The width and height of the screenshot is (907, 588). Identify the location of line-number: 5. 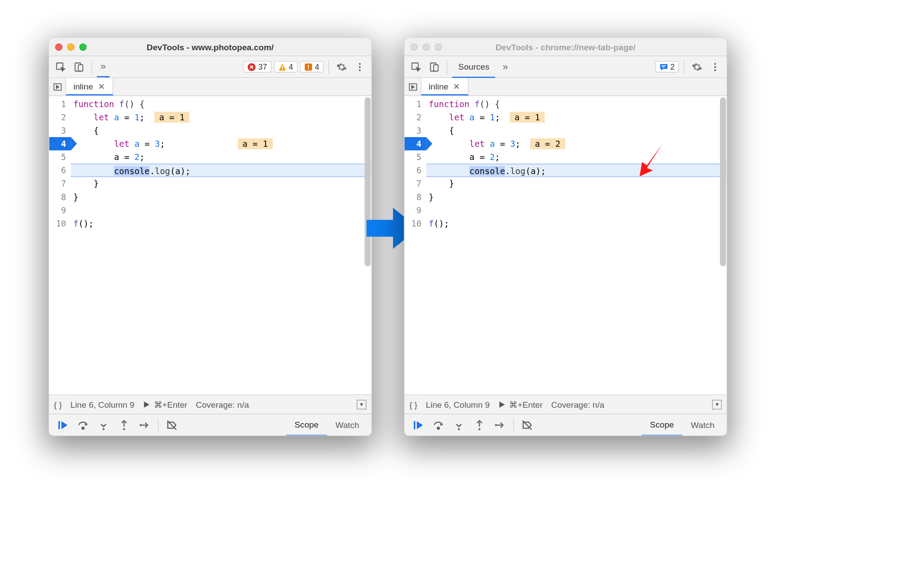
(60, 157).